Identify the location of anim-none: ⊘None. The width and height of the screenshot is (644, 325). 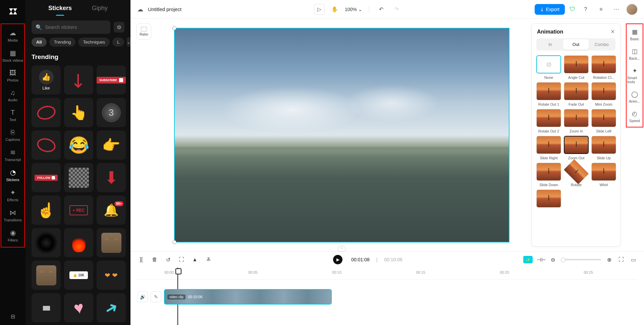
(549, 67).